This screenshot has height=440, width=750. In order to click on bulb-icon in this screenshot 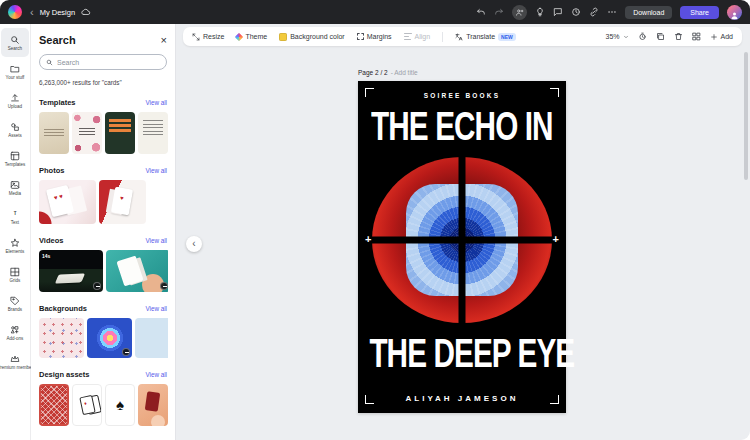, I will do `click(540, 12)`.